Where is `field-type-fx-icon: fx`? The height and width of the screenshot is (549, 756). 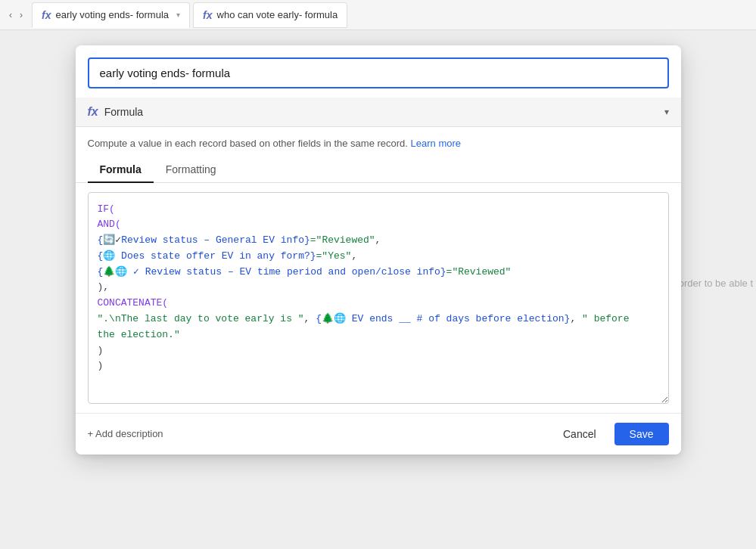 field-type-fx-icon: fx is located at coordinates (93, 112).